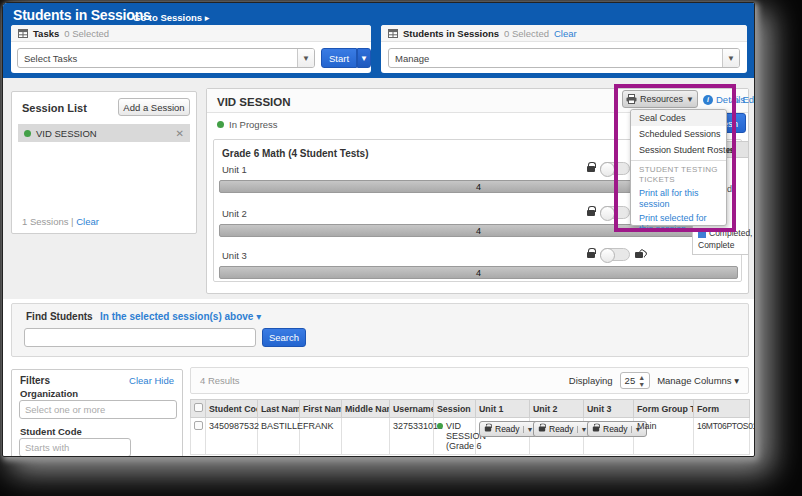  I want to click on printer-icon, so click(632, 99).